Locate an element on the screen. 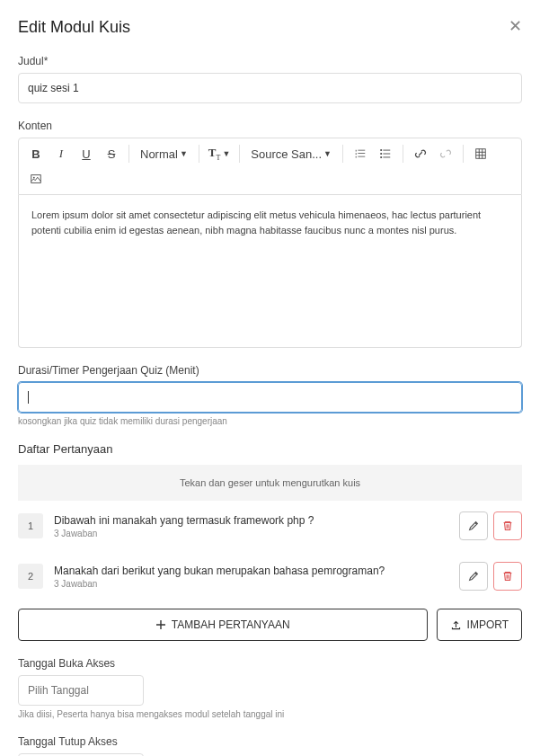 This screenshot has width=540, height=756. bold-icon: B is located at coordinates (36, 155).